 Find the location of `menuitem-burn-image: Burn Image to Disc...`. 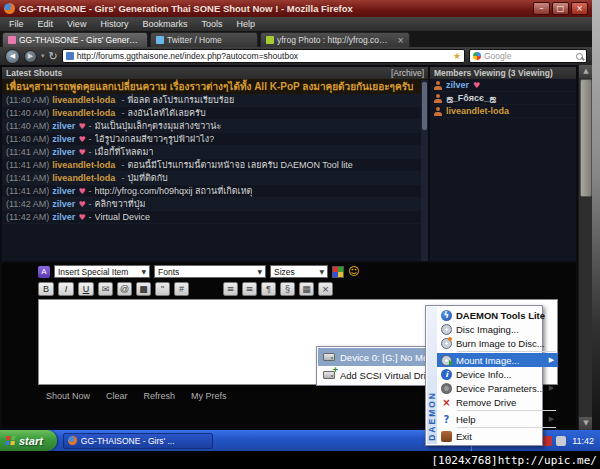

menuitem-burn-image: Burn Image to Disc... is located at coordinates (498, 343).